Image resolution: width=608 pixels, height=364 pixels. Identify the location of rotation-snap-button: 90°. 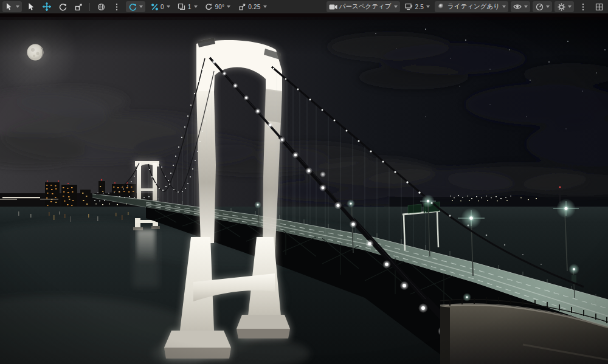
(218, 7).